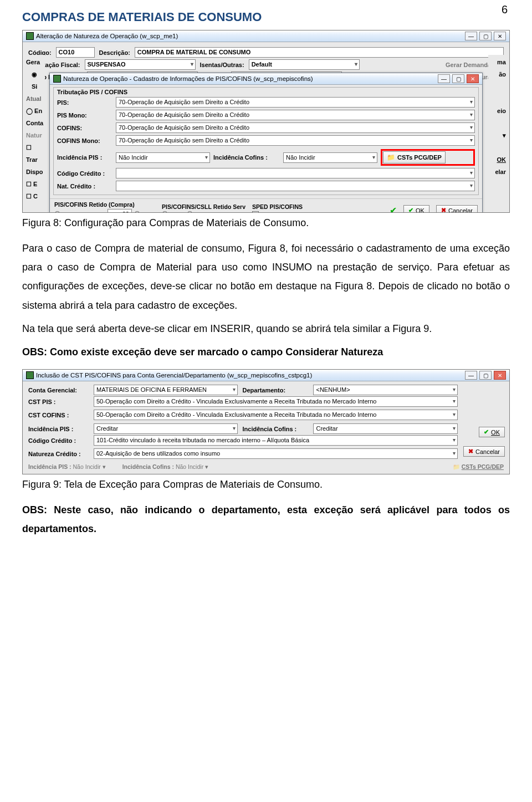  Describe the element at coordinates (385, 390) in the screenshot. I see `depto-dropdown: <NENHUM>` at that location.